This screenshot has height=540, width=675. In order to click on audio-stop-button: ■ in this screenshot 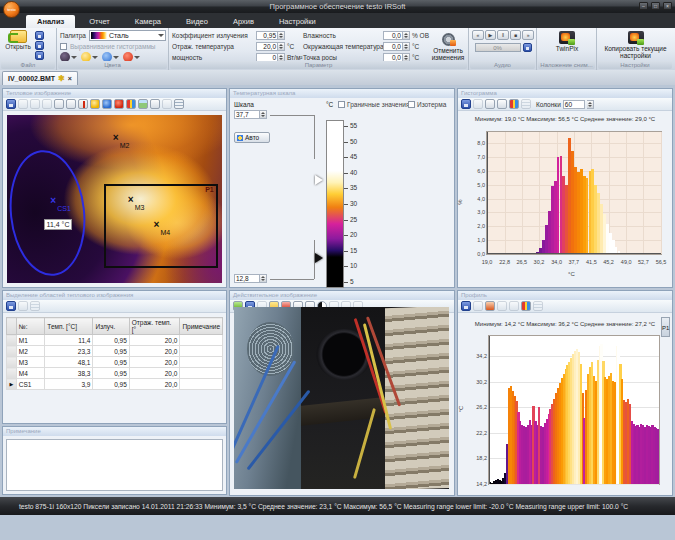, I will do `click(516, 35)`.